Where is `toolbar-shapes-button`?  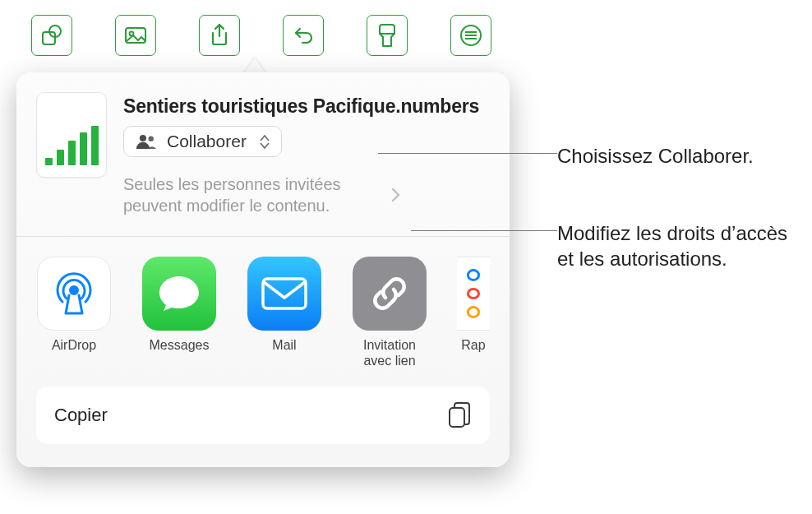
toolbar-shapes-button is located at coordinates (52, 35).